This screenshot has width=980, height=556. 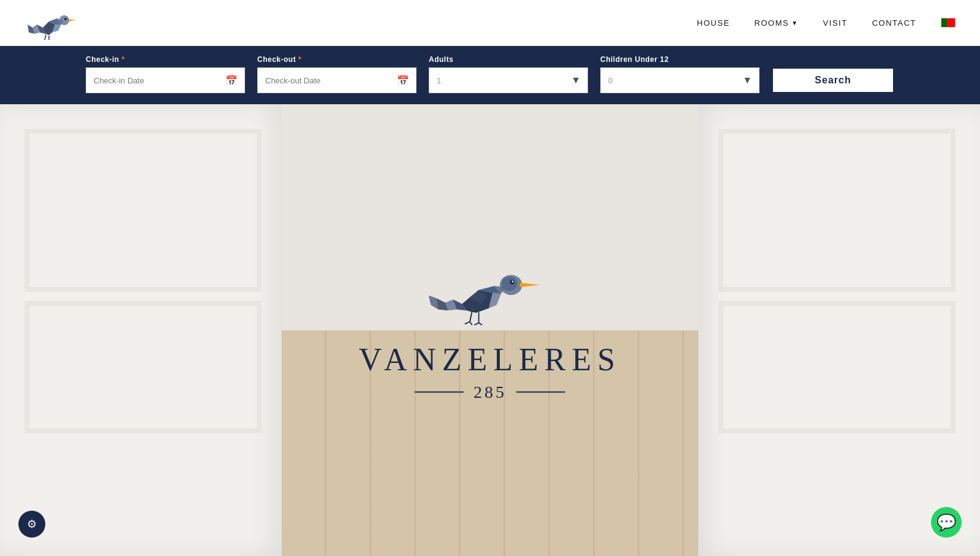 I want to click on nav-visit: VISIT, so click(x=835, y=23).